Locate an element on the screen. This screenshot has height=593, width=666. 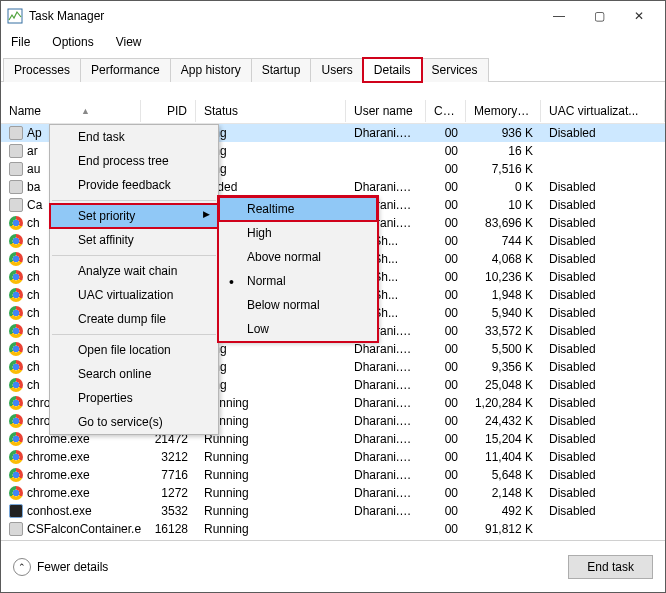
tab-performance: Performance is located at coordinates (126, 70).